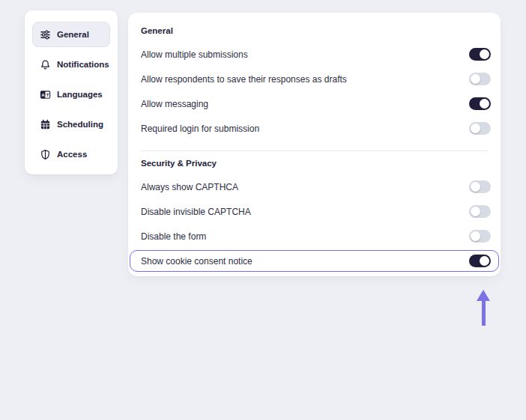 This screenshot has width=526, height=420. Describe the element at coordinates (315, 187) in the screenshot. I see `setting-row-always-show-captcha: Always show CAPTHCA` at that location.